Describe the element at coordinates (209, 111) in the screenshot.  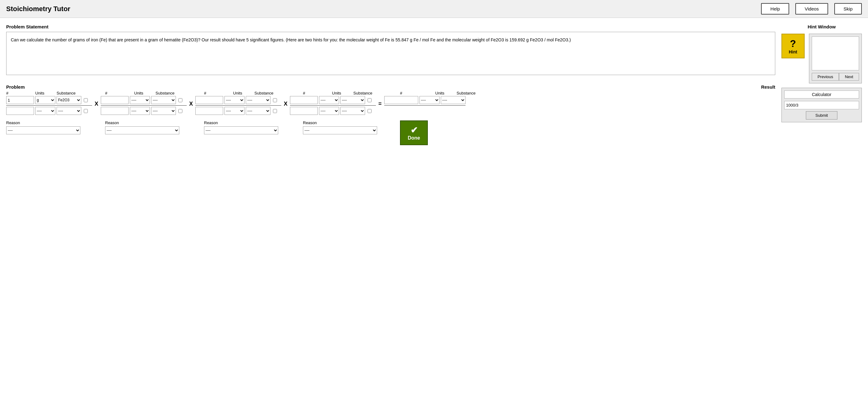
I see `fraction-3-bot-num` at that location.